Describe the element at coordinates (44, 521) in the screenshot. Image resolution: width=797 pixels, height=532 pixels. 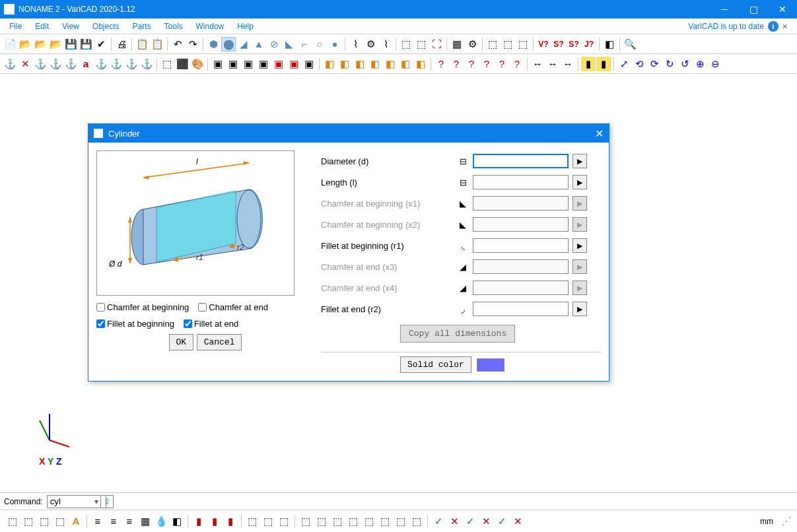
I see `sb-icon-3: ⬚` at that location.